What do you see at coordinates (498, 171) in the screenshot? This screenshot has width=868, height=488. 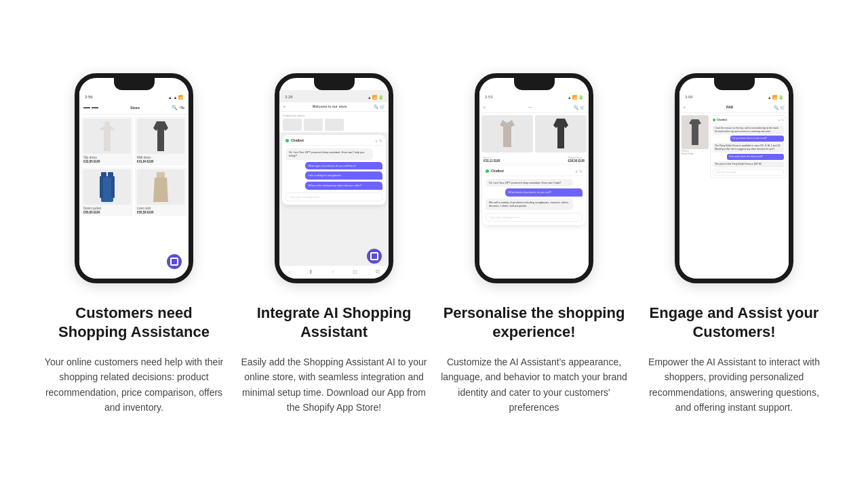 I see `chat-title-3: Chatbot` at bounding box center [498, 171].